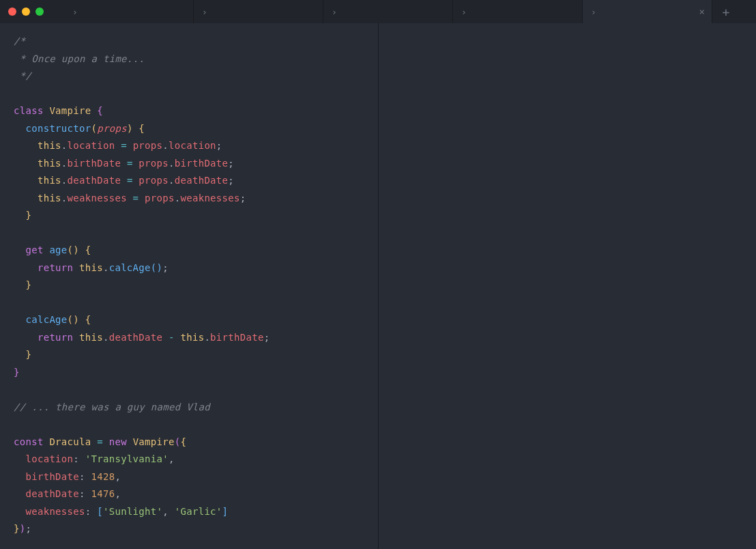  What do you see at coordinates (32, 12) in the screenshot?
I see `traffic-lights` at bounding box center [32, 12].